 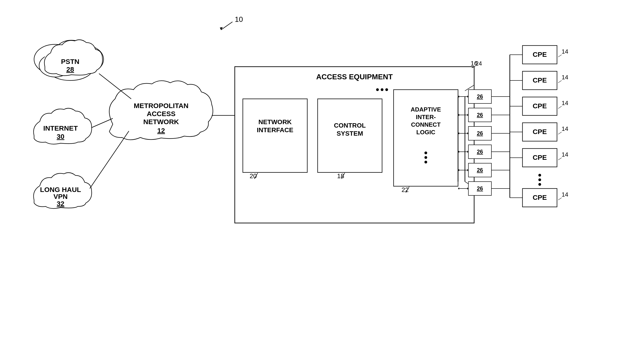 I want to click on cpe-label-3: CPE, so click(x=540, y=106).